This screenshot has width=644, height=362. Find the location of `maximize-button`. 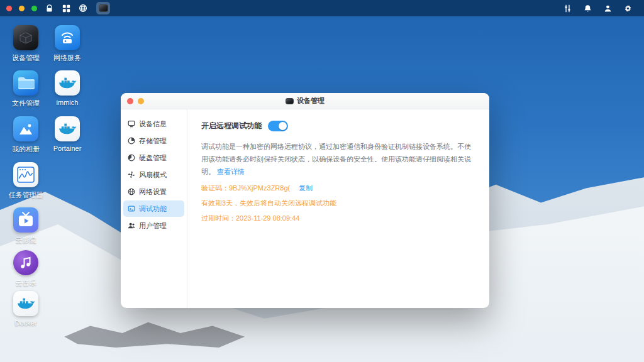

maximize-button is located at coordinates (34, 9).